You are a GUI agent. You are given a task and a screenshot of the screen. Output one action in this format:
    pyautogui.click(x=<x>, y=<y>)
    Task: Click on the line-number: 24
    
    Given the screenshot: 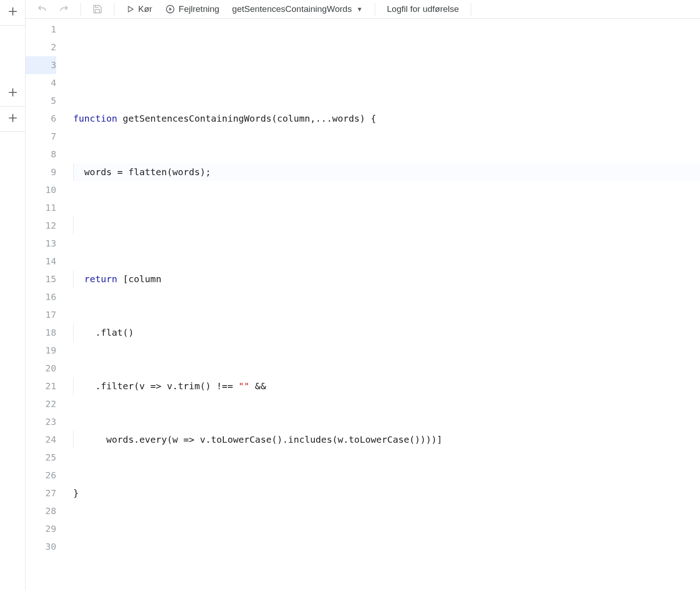 What is the action you would take?
    pyautogui.click(x=41, y=440)
    